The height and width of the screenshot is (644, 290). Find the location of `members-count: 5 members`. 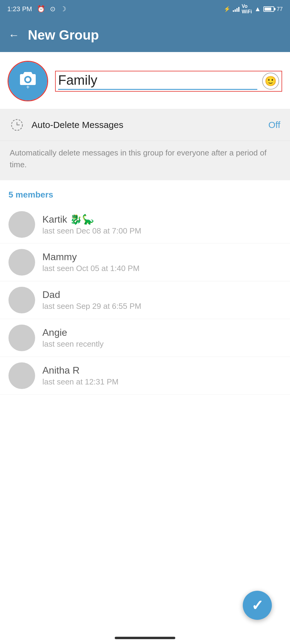

members-count: 5 members is located at coordinates (145, 198).